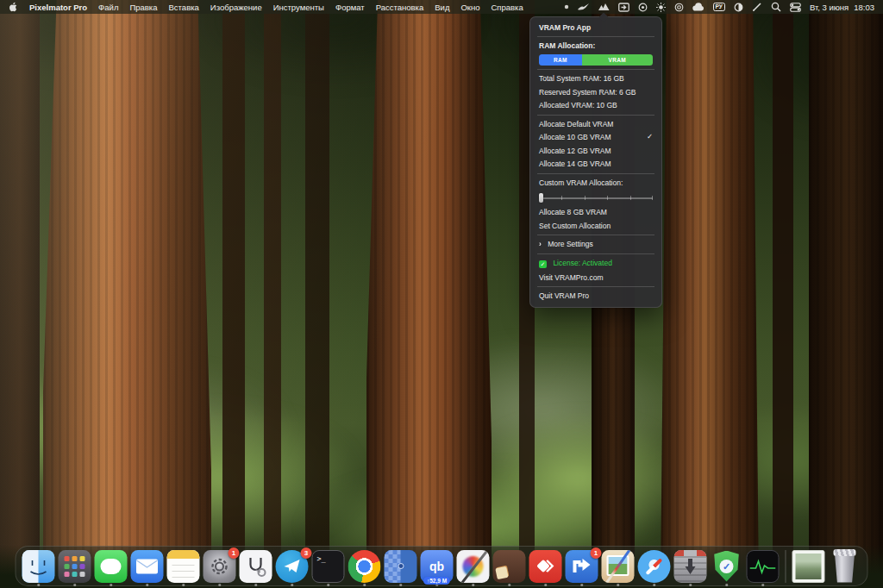  I want to click on allocate-8gb-vram: Allocate 8 GB VRAM, so click(596, 213).